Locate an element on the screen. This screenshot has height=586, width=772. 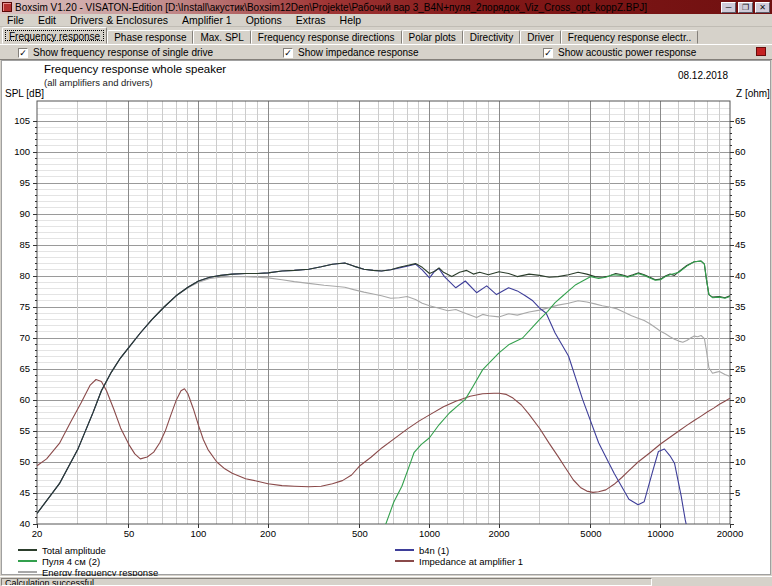
x-tick-label: 1000 is located at coordinates (430, 534).